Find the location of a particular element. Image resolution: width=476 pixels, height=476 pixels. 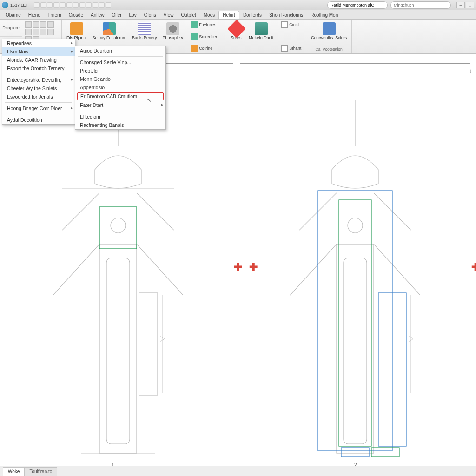

bottom-tab: Woke is located at coordinates (14, 471).